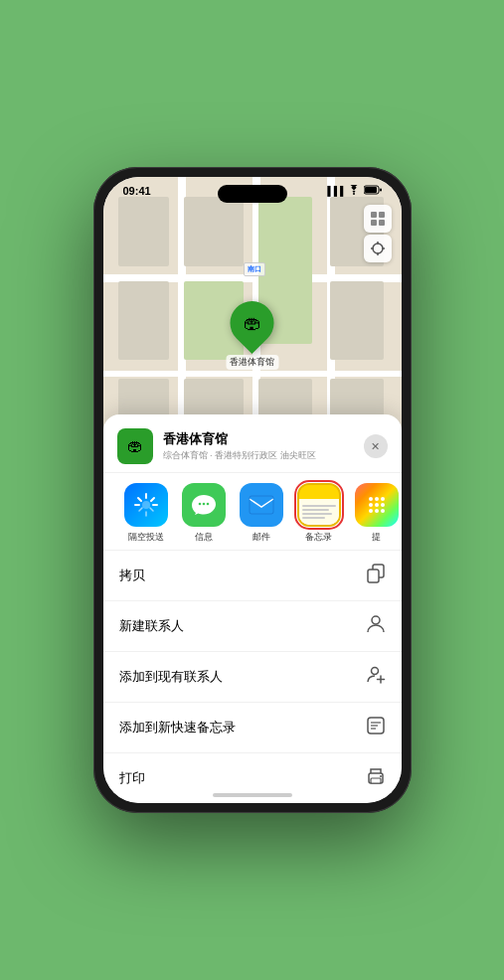  I want to click on add-existing-label: 添加到现有联系人, so click(171, 677).